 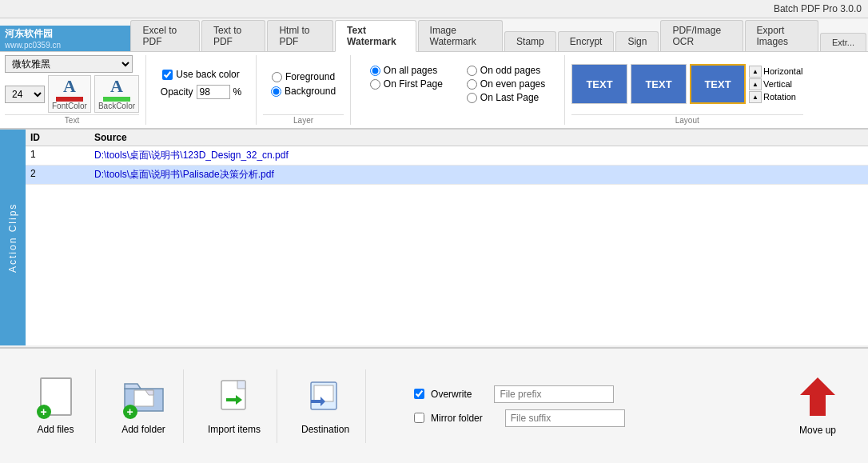 What do you see at coordinates (376, 70) in the screenshot?
I see `on-all-pages-radio` at bounding box center [376, 70].